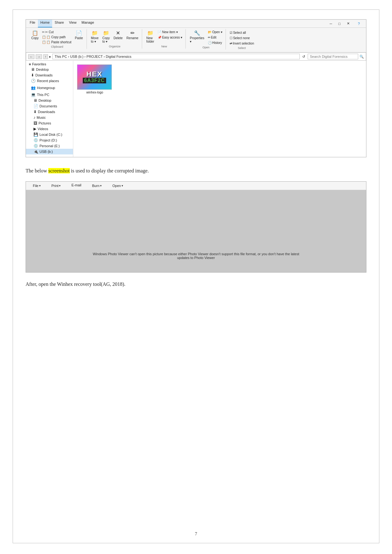 This screenshot has width=392, height=554. I want to click on properties-button: 🔧 Properties▾, so click(197, 37).